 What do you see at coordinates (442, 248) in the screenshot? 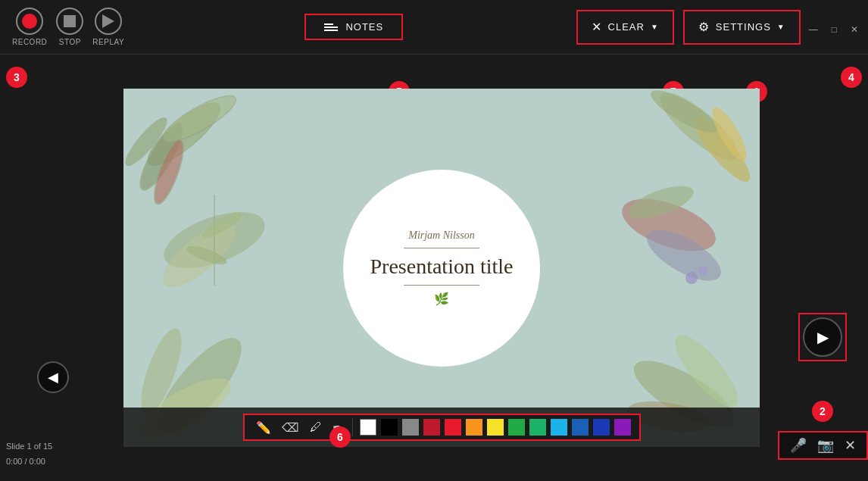
I see `slide-divider-top` at bounding box center [442, 248].